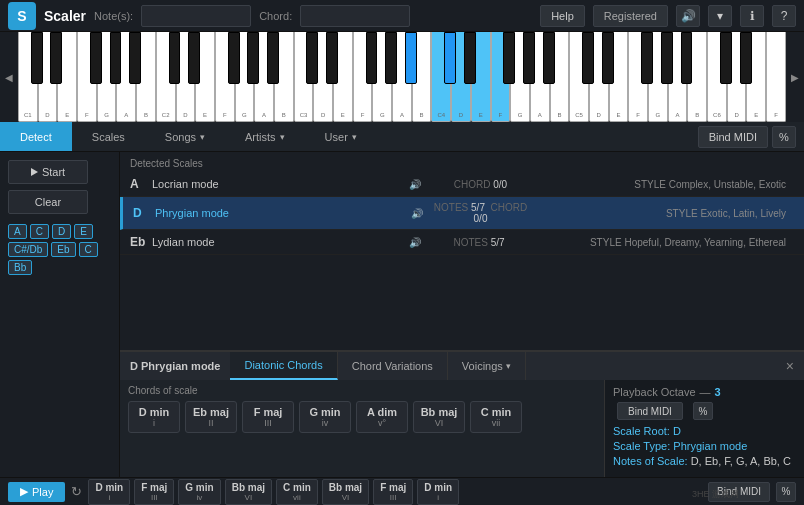 This screenshot has width=804, height=505. I want to click on artists-button: Artists▾, so click(265, 136).